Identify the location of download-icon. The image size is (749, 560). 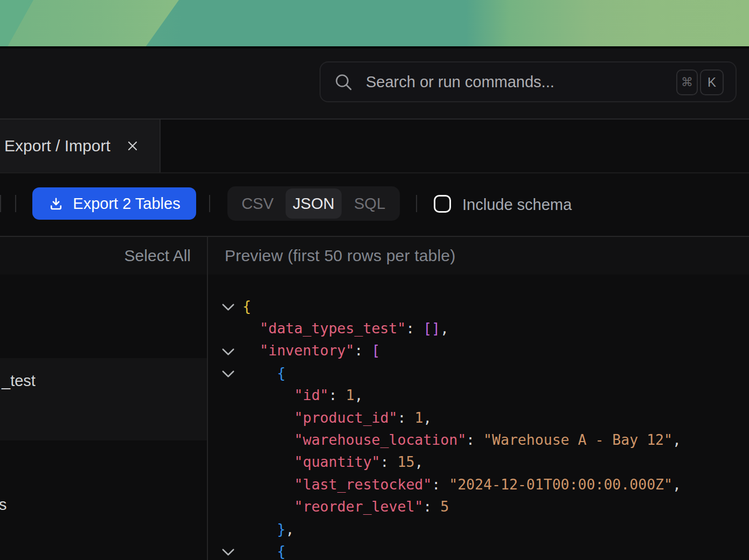
(56, 204).